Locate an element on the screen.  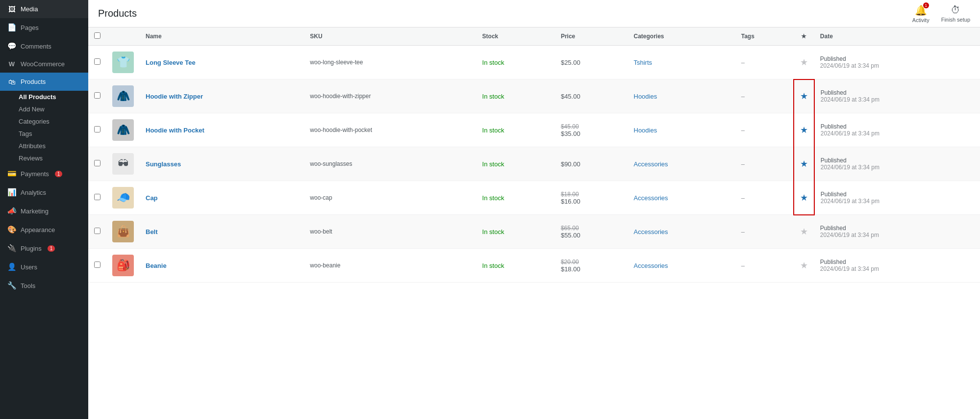
product-sku: woo-cap is located at coordinates (390, 198).